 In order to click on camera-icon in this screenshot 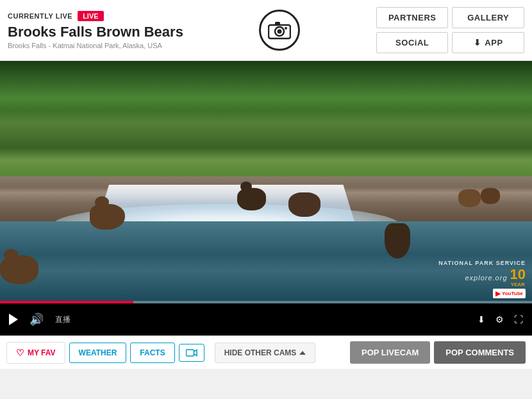, I will do `click(279, 30)`.